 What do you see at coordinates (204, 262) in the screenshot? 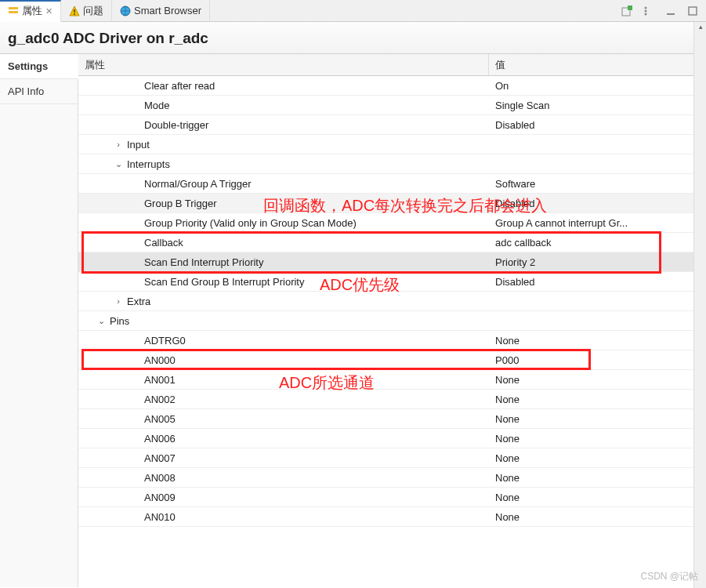
I see `property-name: Scan End Interrupt Priority` at bounding box center [204, 262].